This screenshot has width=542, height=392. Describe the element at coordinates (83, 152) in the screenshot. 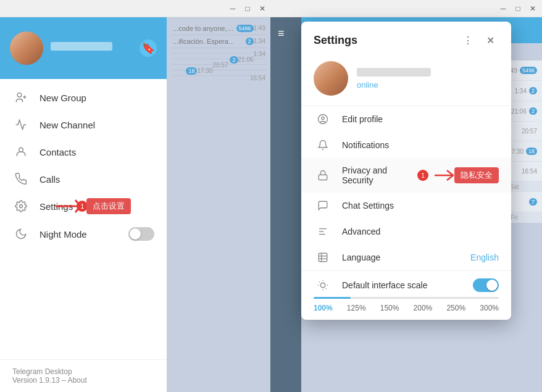

I see `menu-item-contacts: Contacts` at that location.